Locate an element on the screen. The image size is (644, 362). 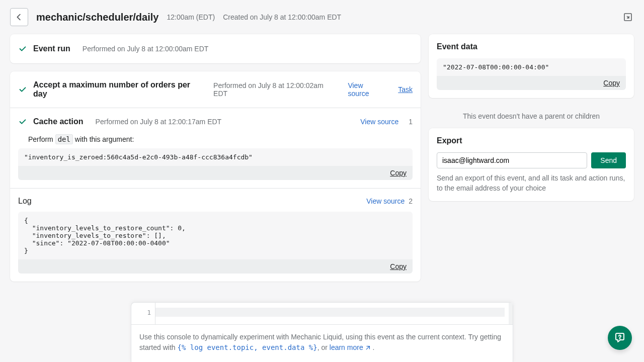
event-run-title: Event run is located at coordinates (52, 49).